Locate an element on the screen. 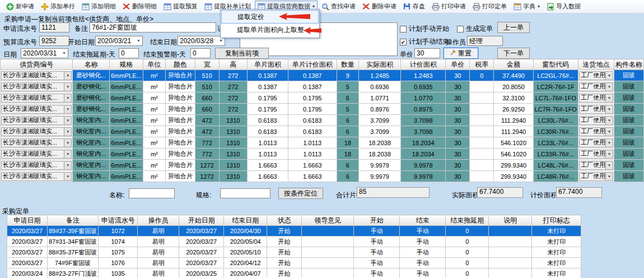 Image resolution: width=644 pixels, height=278 pixels. cell: 5 is located at coordinates (348, 109).